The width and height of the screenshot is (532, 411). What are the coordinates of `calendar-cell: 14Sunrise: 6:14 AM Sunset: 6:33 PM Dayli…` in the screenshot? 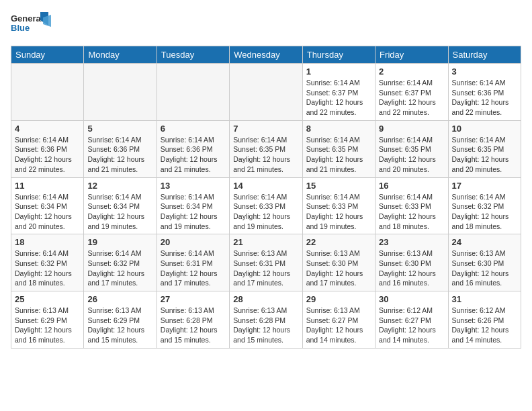 It's located at (266, 205).